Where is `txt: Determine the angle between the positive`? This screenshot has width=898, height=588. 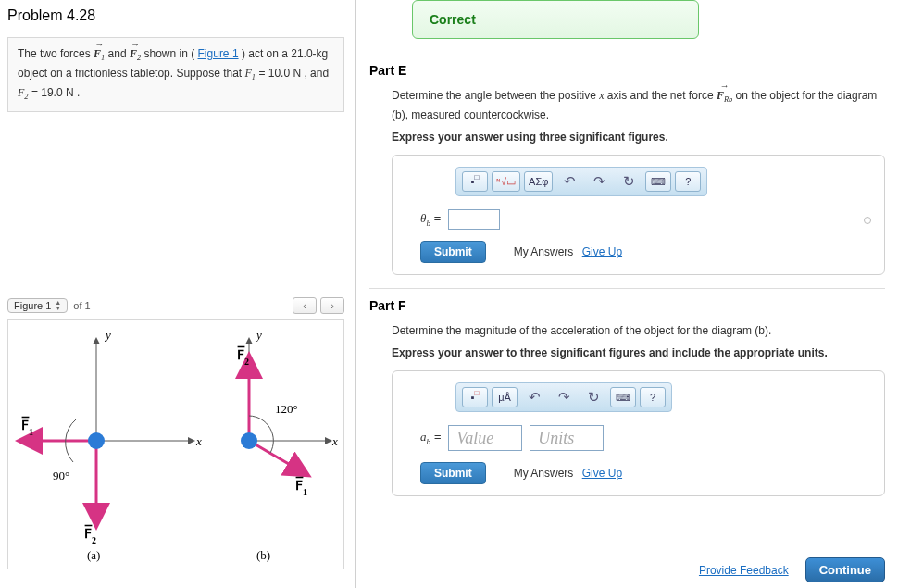
txt: Determine the angle between the positive is located at coordinates (495, 95).